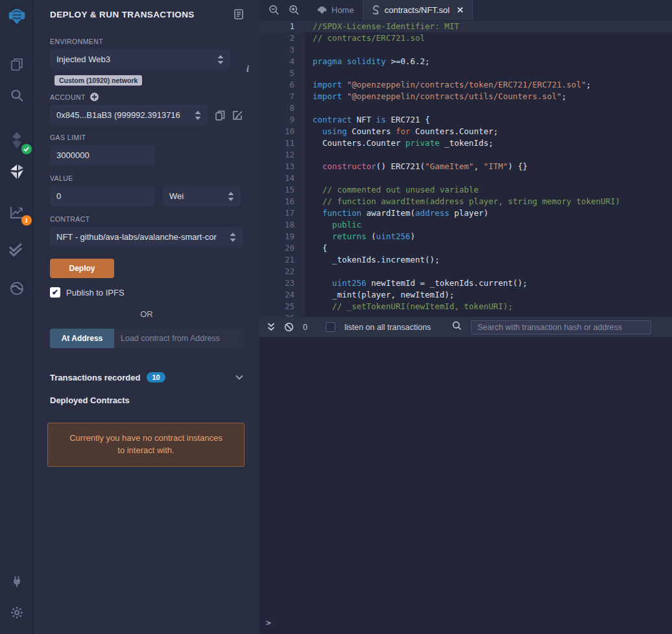 The width and height of the screenshot is (672, 634). What do you see at coordinates (140, 60) in the screenshot?
I see `environment-select: Injected Web3` at bounding box center [140, 60].